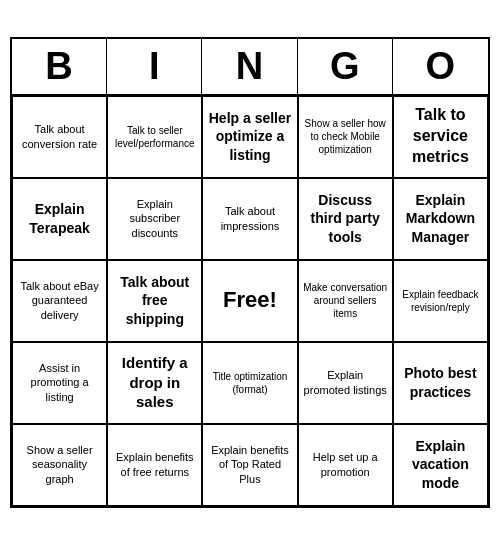 Image resolution: width=500 pixels, height=544 pixels. I want to click on bingo-cell: Help set up a promotion, so click(346, 465).